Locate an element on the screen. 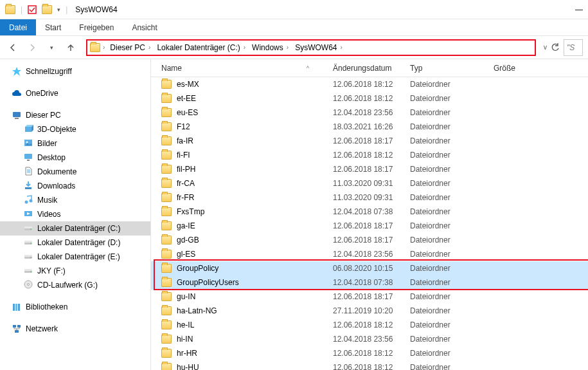 Image resolution: width=588 pixels, height=370 pixels. tree-item: Bilder is located at coordinates (75, 143).